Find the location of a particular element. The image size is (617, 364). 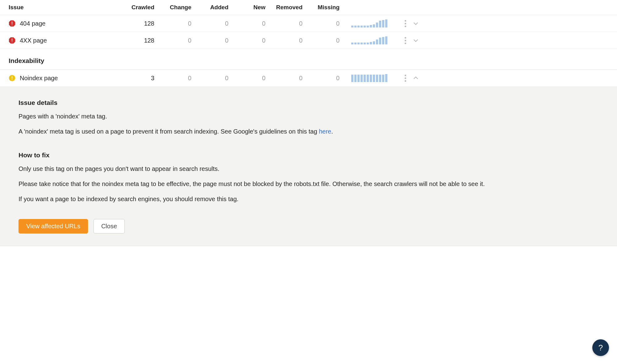

table-row: 404 page 128 0 0 0 0 0 is located at coordinates (309, 23).